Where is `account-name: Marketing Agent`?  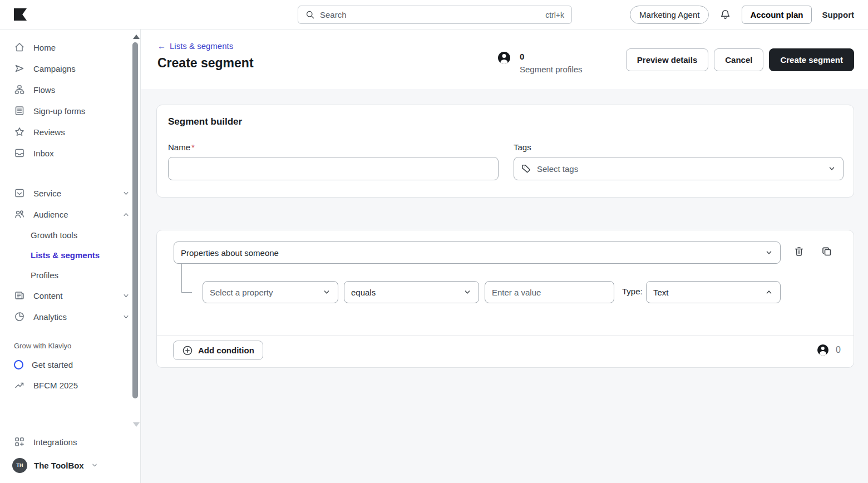 account-name: Marketing Agent is located at coordinates (669, 14).